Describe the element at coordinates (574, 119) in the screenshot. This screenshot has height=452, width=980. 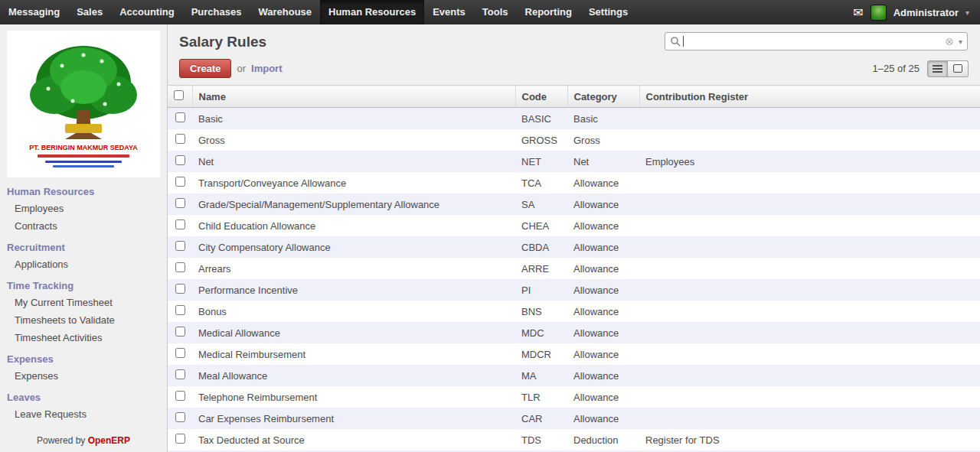
I see `table-row: Basic BASIC Basic` at that location.